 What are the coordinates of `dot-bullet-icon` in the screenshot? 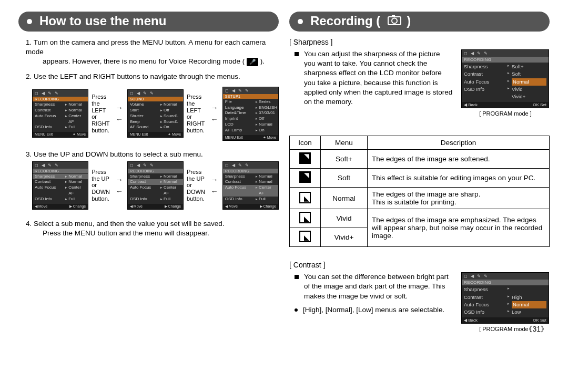 It's located at (296, 310).